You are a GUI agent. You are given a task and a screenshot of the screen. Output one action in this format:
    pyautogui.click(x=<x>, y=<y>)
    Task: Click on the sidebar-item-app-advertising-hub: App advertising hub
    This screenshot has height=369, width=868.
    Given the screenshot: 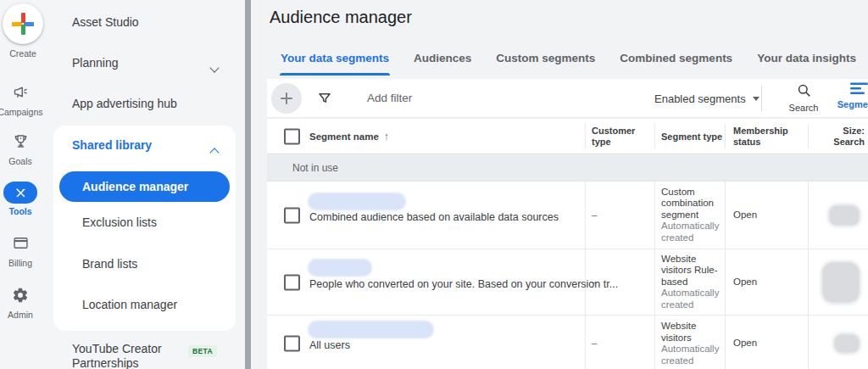 What is the action you would take?
    pyautogui.click(x=125, y=103)
    